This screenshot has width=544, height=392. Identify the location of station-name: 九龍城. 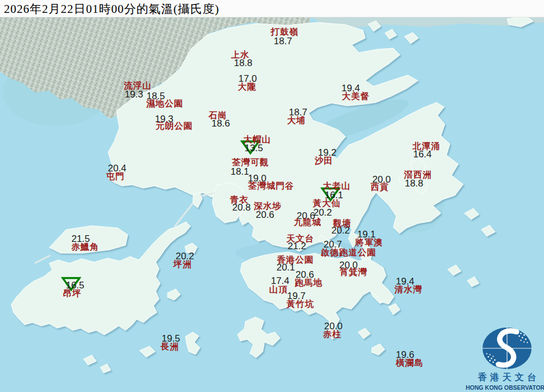
(308, 223).